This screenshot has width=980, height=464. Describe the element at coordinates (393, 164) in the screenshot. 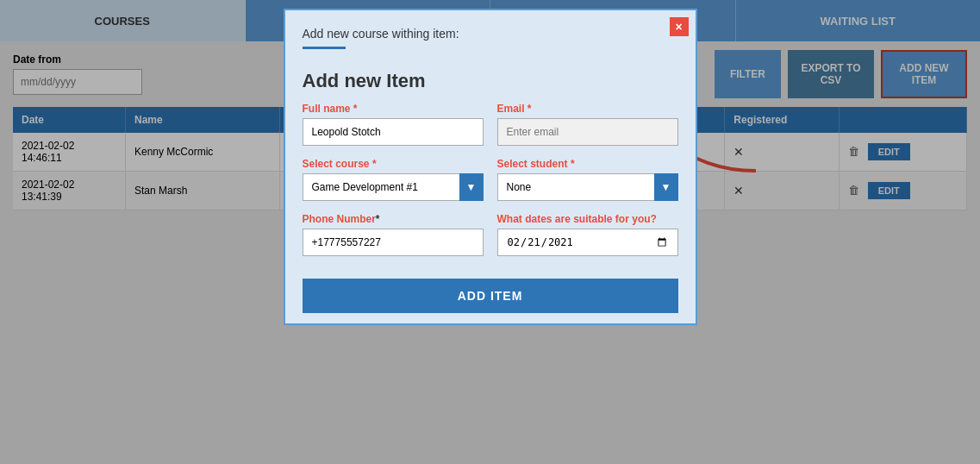

I see `course-label: Select course *` at that location.